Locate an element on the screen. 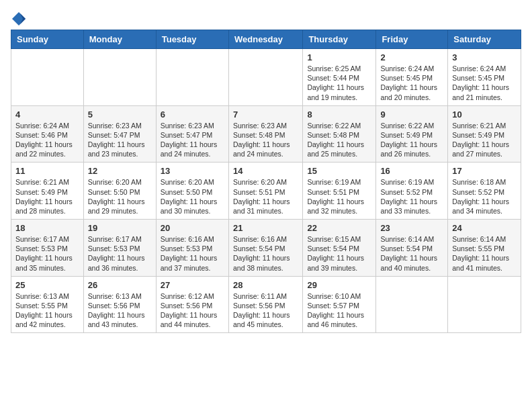 Image resolution: width=532 pixels, height=411 pixels. day-info: Sunrise: 6:19 AM Sunset: 5:52 PM Dayligh… is located at coordinates (412, 196).